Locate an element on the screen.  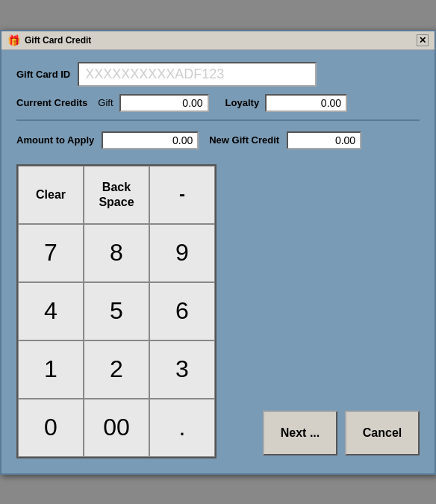
divider is located at coordinates (218, 120).